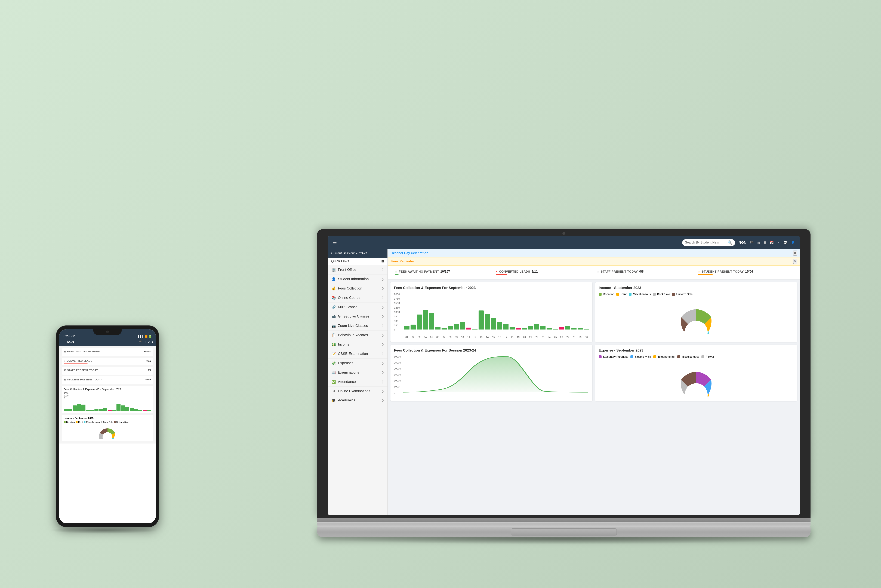  What do you see at coordinates (397, 312) in the screenshot?
I see `y-labels: 0 250 500 750 1000 1250 1500 1750` at bounding box center [397, 312].